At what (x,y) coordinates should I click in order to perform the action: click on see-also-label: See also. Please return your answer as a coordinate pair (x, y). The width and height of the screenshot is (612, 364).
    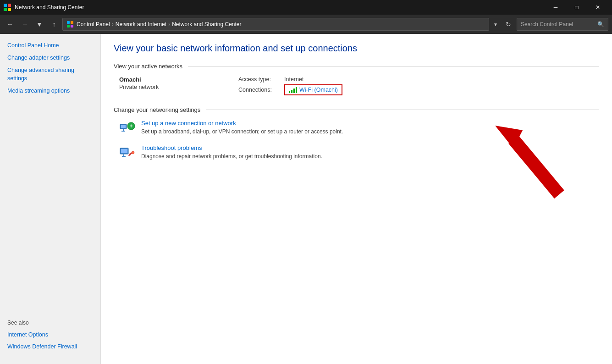
    Looking at the image, I should click on (50, 323).